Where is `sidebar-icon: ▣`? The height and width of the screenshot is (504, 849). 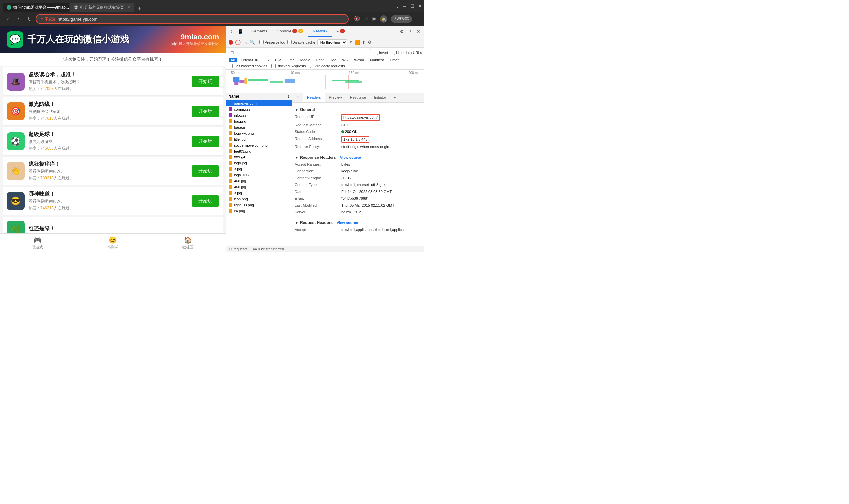
sidebar-icon: ▣ is located at coordinates (374, 19).